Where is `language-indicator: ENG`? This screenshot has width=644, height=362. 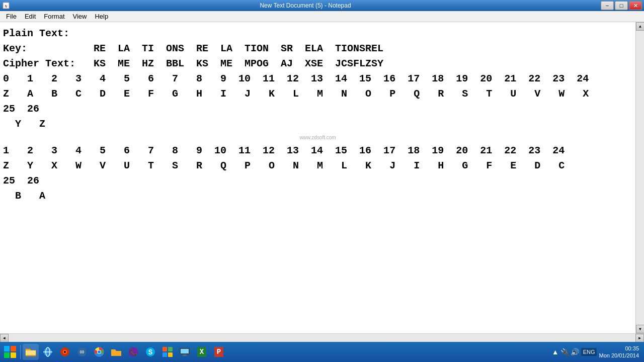 language-indicator: ENG is located at coordinates (589, 352).